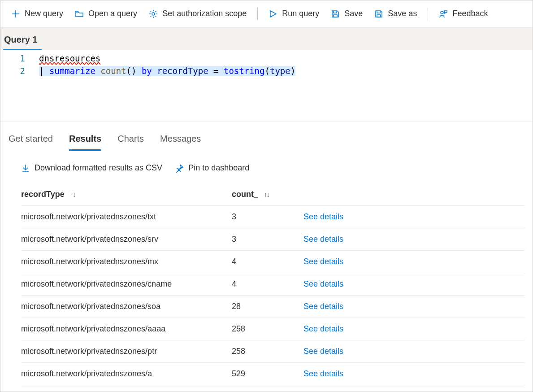 The width and height of the screenshot is (533, 392). What do you see at coordinates (167, 58) in the screenshot?
I see `code-line-1: dnsresources` at bounding box center [167, 58].